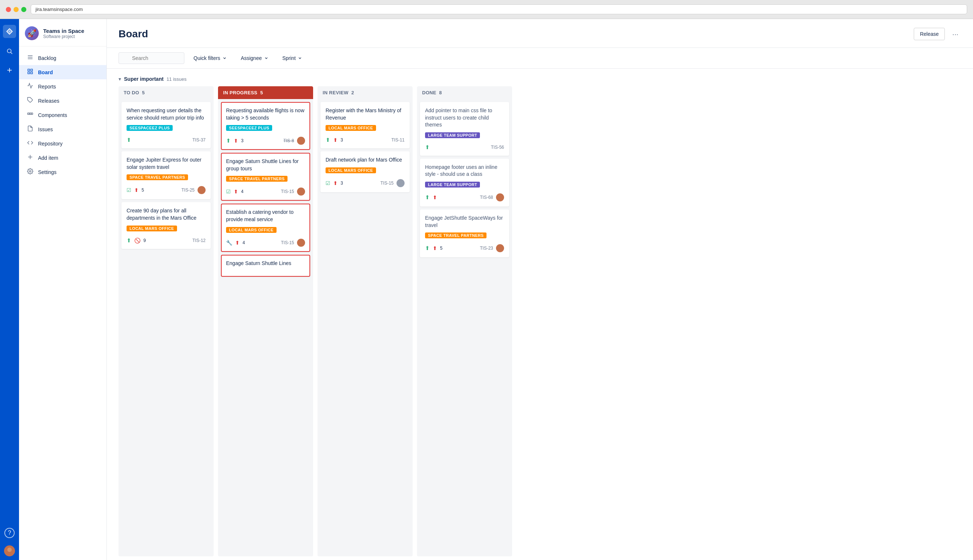  Describe the element at coordinates (266, 114) in the screenshot. I see `card-title: Requesting available flights is now taki…` at that location.